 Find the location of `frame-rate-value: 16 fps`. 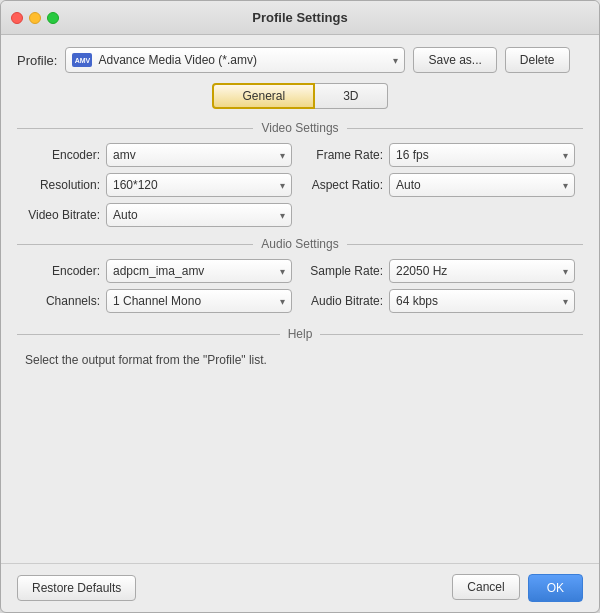

frame-rate-value: 16 fps is located at coordinates (412, 155).